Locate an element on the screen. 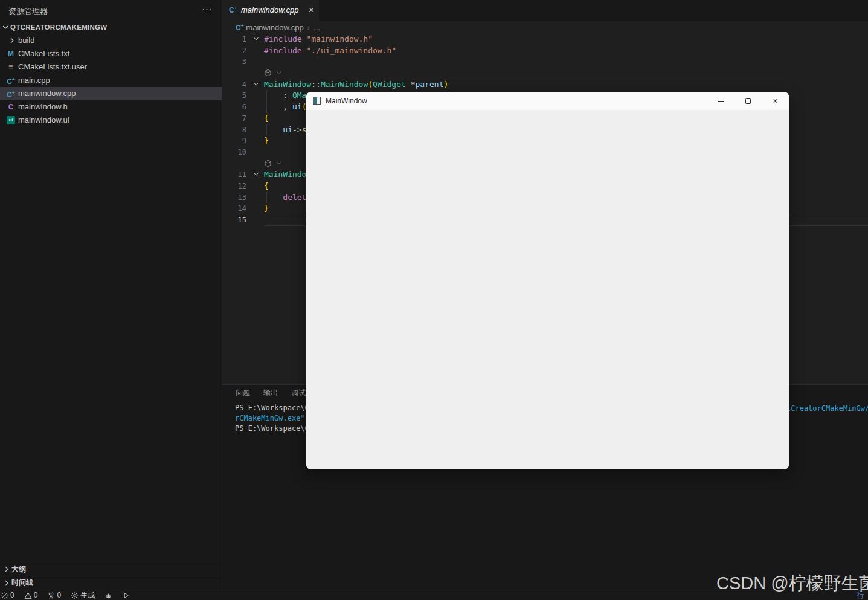 The height and width of the screenshot is (600, 868). outline-section: 大纲 is located at coordinates (111, 569).